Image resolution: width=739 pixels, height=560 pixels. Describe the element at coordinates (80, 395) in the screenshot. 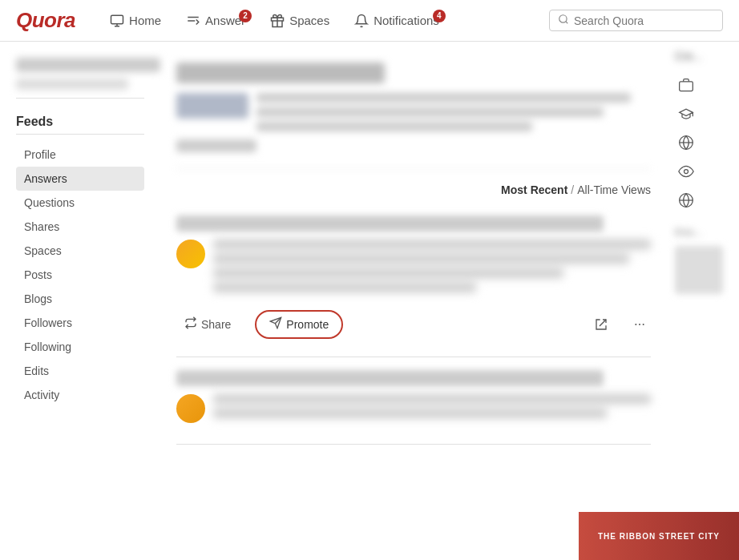

I see `sidebar-item-activity: Activity` at that location.